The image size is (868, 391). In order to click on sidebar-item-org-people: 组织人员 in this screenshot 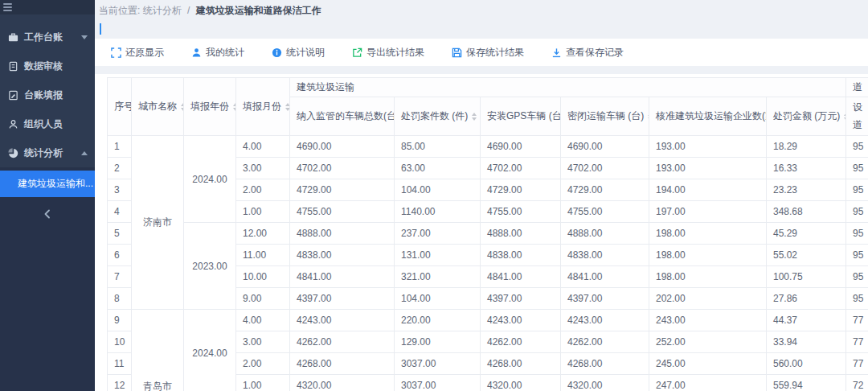, I will do `click(47, 124)`.